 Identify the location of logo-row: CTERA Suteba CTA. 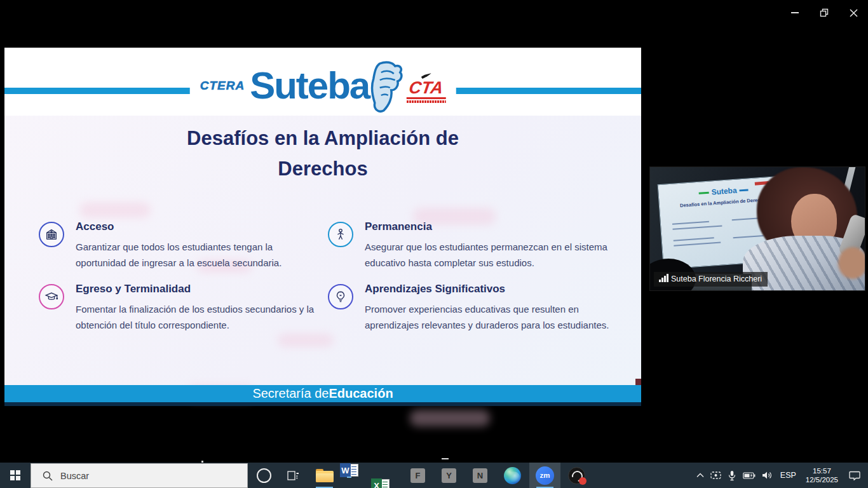
(323, 86).